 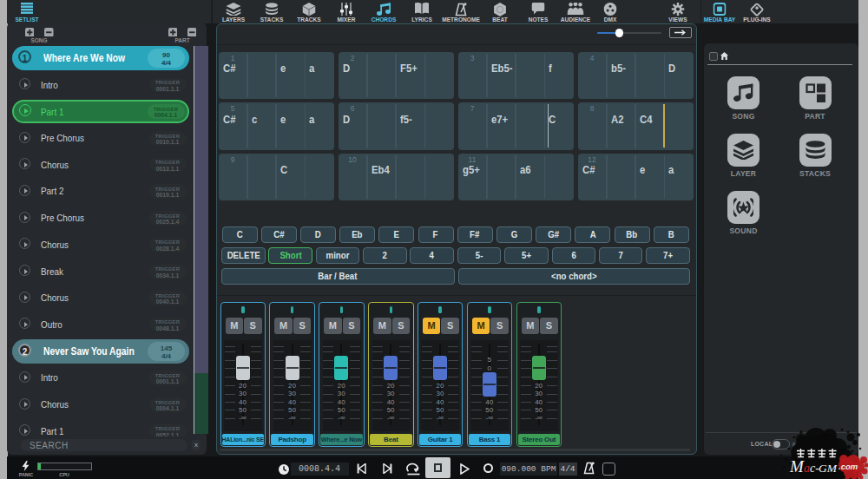 I want to click on svg-text: .com, so click(x=849, y=467).